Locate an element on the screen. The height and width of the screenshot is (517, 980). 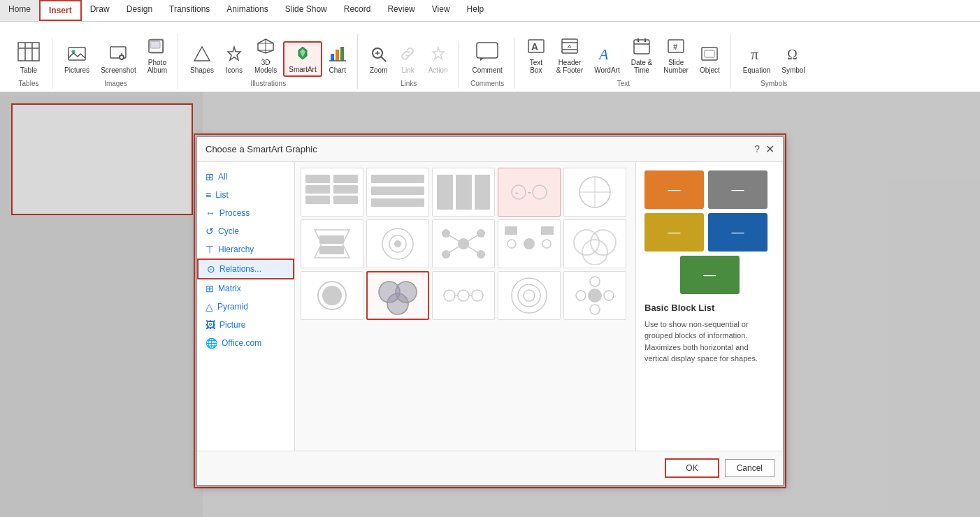
category-matrix: ⊞ Matrix is located at coordinates (246, 289).